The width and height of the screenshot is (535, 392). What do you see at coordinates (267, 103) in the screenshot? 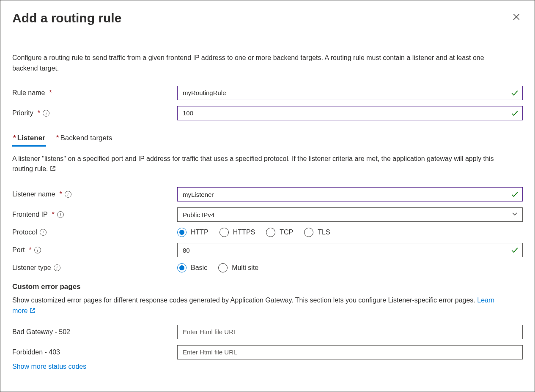
I see `top-form: Rule name* Priority*` at bounding box center [267, 103].